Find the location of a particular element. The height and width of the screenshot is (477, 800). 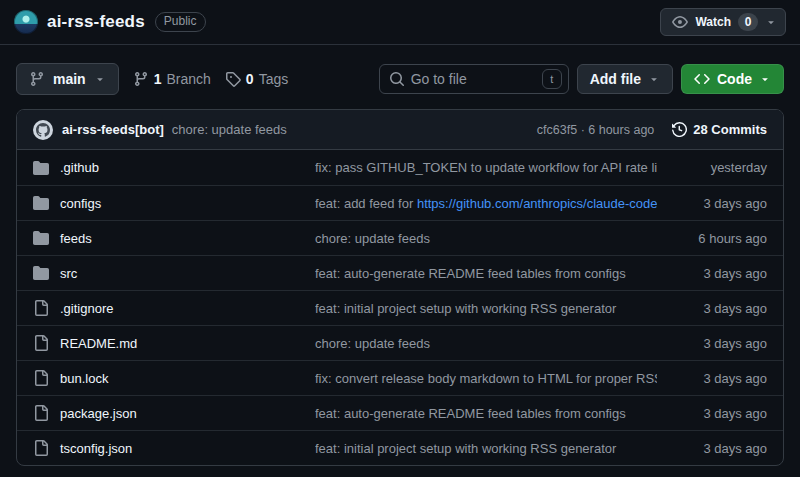

history-icon is located at coordinates (680, 130).